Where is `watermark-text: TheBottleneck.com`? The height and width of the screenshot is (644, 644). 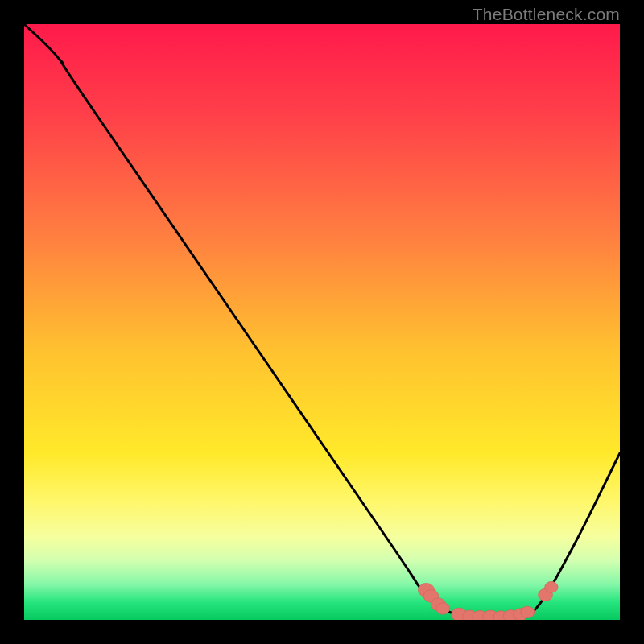 watermark-text: TheBottleneck.com is located at coordinates (546, 14).